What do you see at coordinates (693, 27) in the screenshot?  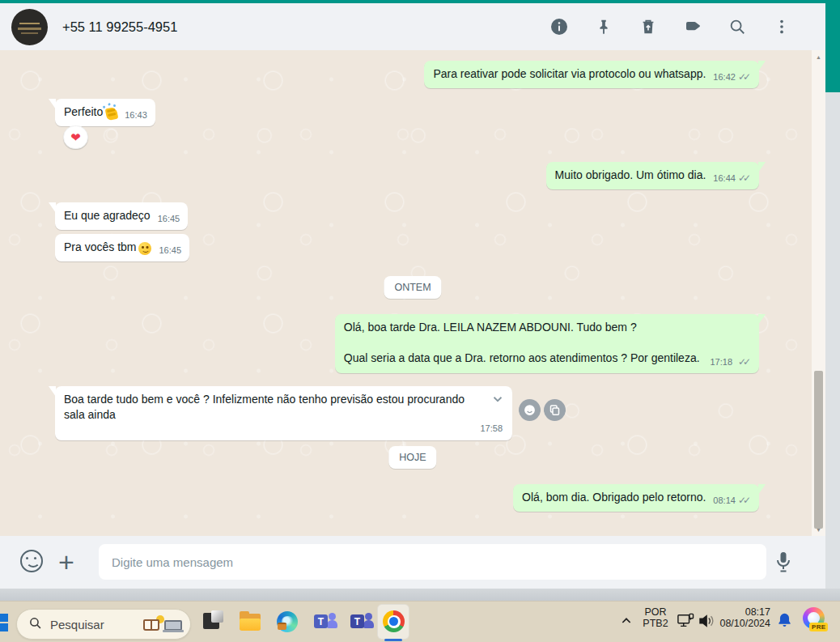 I see `label-icon` at bounding box center [693, 27].